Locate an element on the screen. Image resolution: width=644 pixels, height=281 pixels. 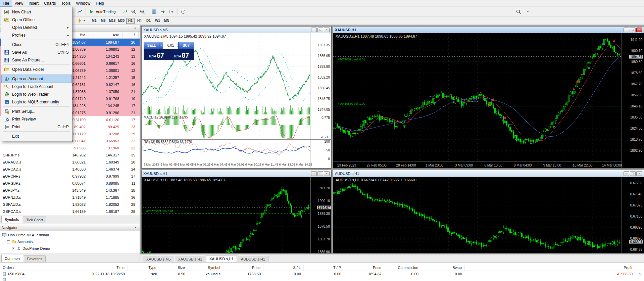
market-watch-row: 97.93897.96022 is located at coordinates (70, 148).